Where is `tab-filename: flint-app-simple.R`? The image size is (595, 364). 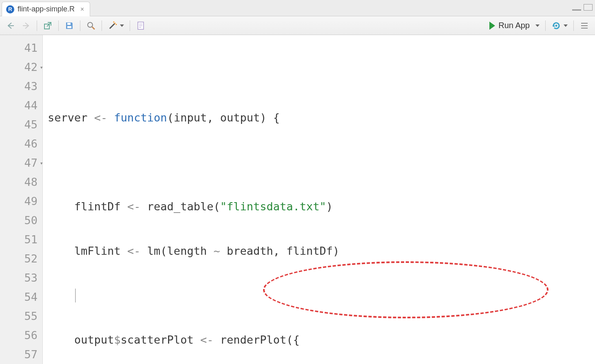
tab-filename: flint-app-simple.R is located at coordinates (46, 9).